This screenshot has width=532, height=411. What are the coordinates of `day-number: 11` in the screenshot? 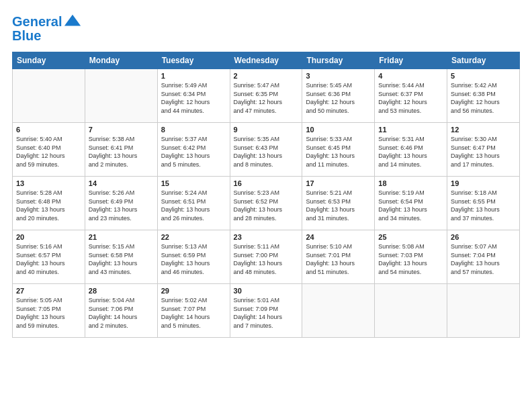 It's located at (411, 130).